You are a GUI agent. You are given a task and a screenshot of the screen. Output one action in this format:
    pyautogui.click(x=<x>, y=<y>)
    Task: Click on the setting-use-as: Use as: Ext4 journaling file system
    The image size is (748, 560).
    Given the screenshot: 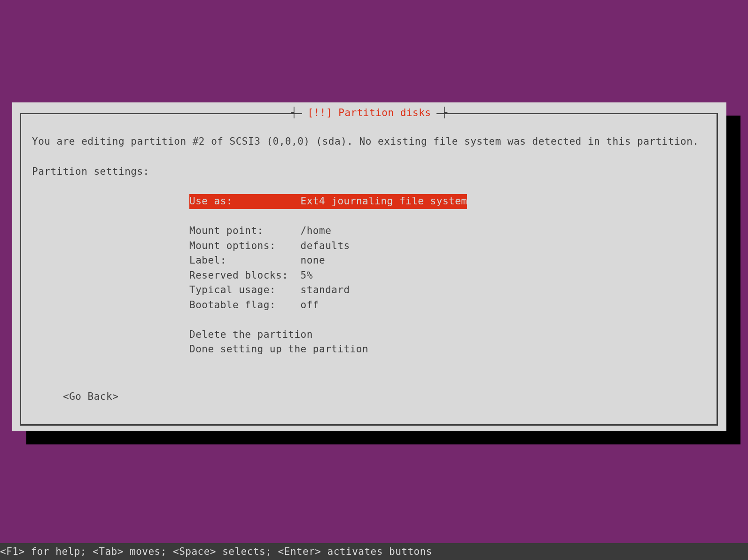 What is the action you would take?
    pyautogui.click(x=448, y=202)
    